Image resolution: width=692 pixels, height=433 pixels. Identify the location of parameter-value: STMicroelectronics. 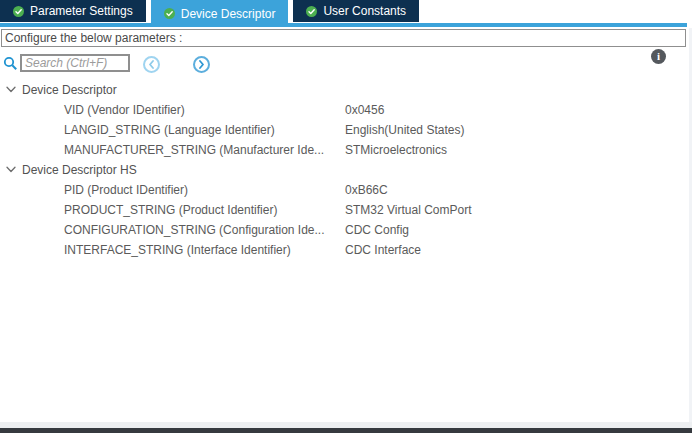
(396, 150).